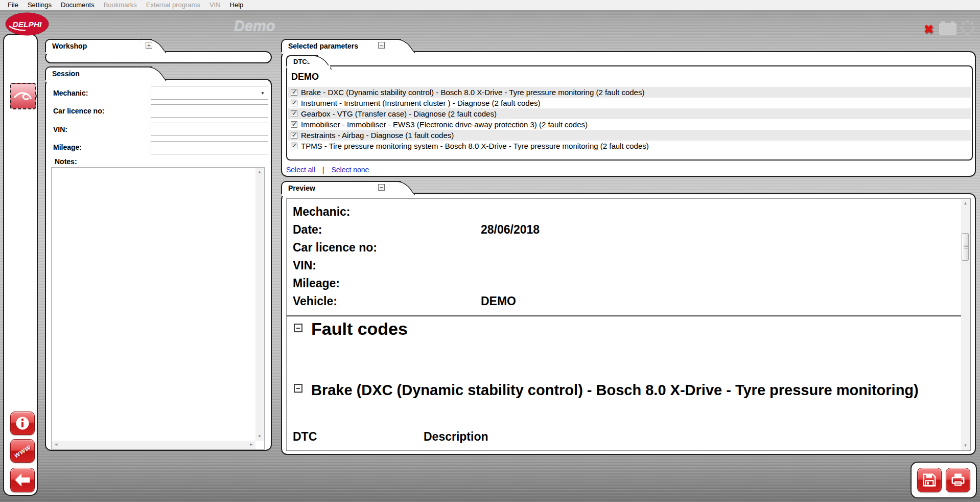 This screenshot has height=502, width=980. What do you see at coordinates (624, 316) in the screenshot?
I see `divider` at bounding box center [624, 316].